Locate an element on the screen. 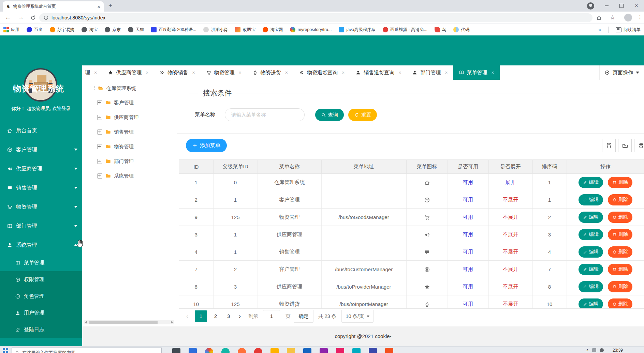 The height and width of the screenshot is (353, 644). add-menu-button: 添加菜单 is located at coordinates (206, 145).